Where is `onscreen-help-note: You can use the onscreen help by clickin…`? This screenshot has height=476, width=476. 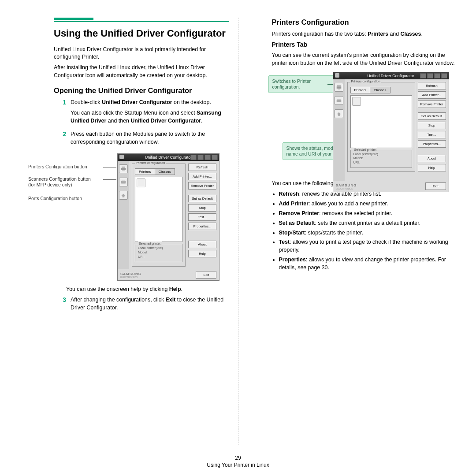 onscreen-help-note: You can use the onscreen help by clickin… is located at coordinates (148, 290).